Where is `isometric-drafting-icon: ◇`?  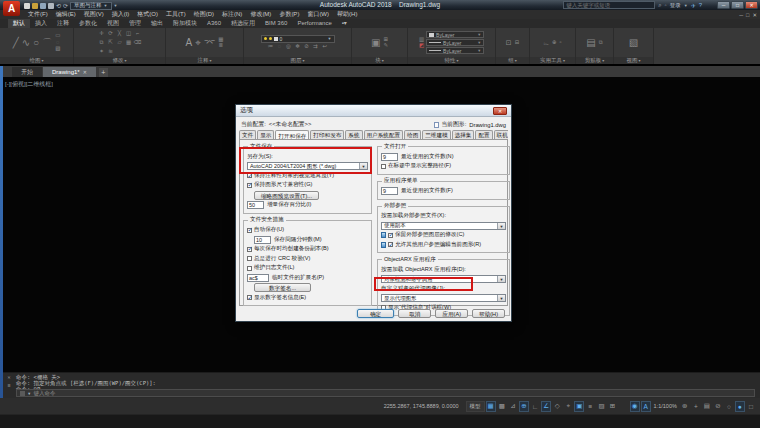 isometric-drafting-icon: ◇ is located at coordinates (557, 406).